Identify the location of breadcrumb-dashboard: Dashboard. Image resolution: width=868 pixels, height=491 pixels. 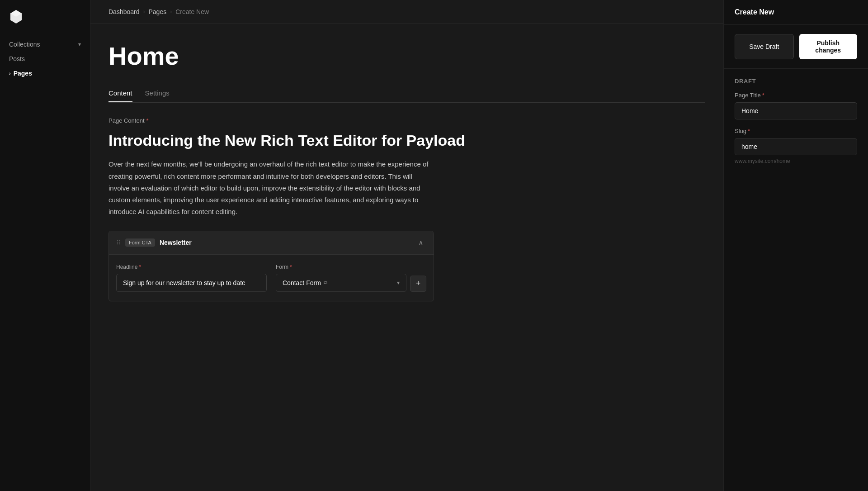
(124, 12).